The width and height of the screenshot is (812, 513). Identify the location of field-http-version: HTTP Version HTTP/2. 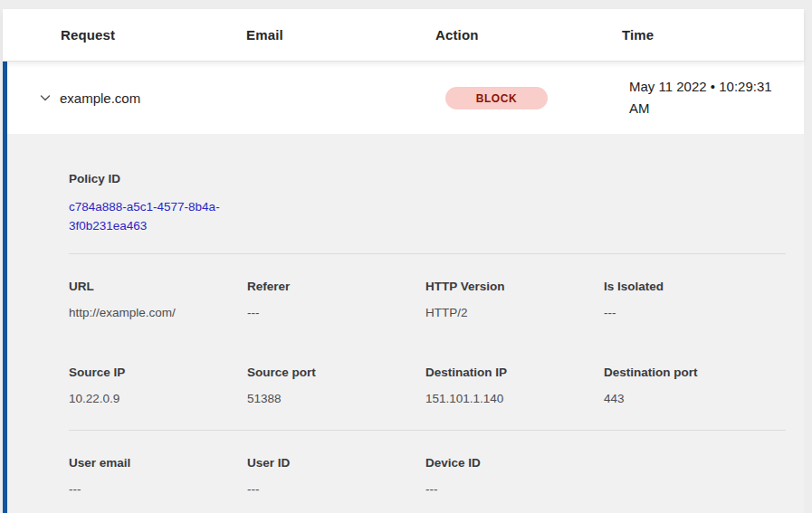
(514, 300).